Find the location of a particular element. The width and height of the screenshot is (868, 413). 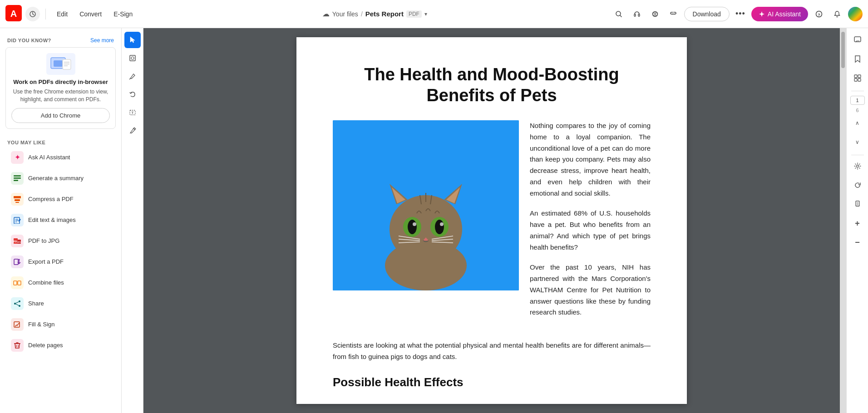

cat-image is located at coordinates (426, 205).